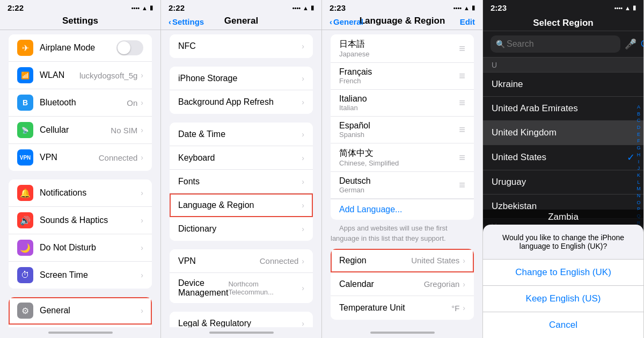 The height and width of the screenshot is (338, 644). Describe the element at coordinates (639, 189) in the screenshot. I see `alpha-m: M` at that location.